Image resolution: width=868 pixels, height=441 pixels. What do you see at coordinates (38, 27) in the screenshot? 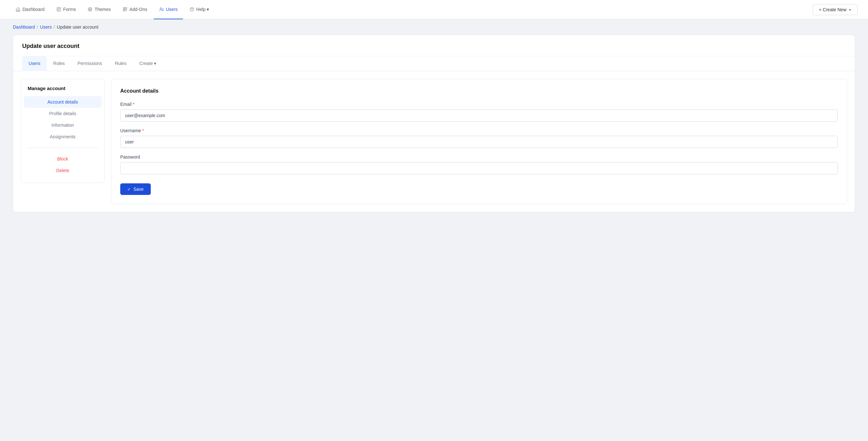
I see `breadcrumb-sep-1: /` at bounding box center [38, 27].